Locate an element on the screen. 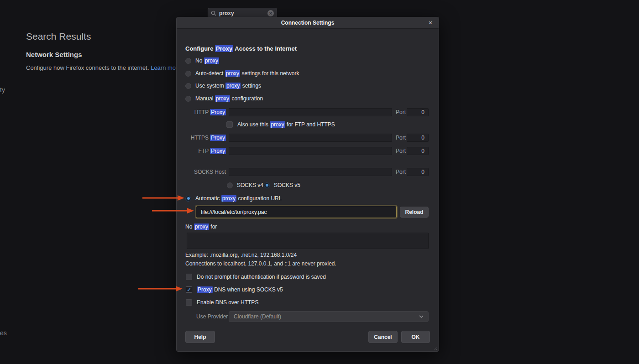 This screenshot has height=364, width=639. proxy-dns-checkbox-row: ✓ Proxy DNS when using SOCKS v5 is located at coordinates (235, 290).